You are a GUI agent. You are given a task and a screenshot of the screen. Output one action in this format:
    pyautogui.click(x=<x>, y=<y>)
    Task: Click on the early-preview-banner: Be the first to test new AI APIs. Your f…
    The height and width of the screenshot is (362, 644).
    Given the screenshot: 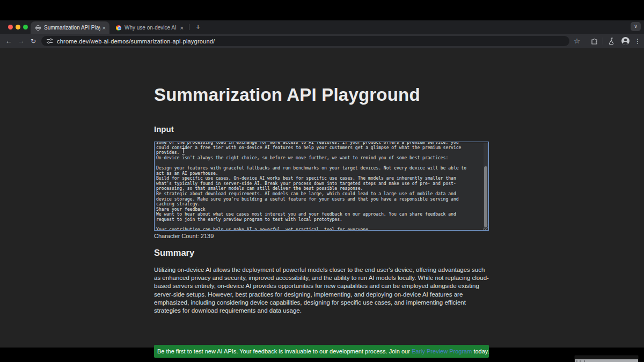 What is the action you would take?
    pyautogui.click(x=321, y=351)
    